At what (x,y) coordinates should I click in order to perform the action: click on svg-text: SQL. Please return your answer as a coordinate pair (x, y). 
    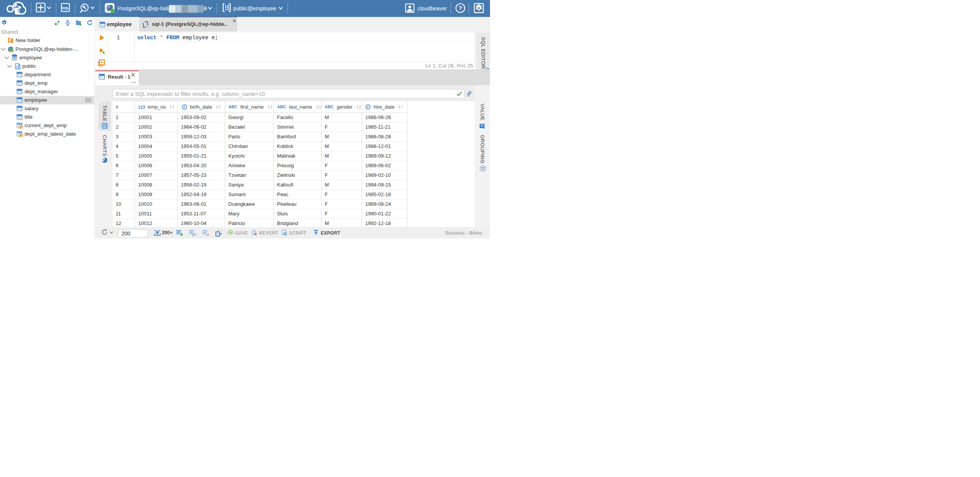
    Looking at the image, I should click on (66, 8).